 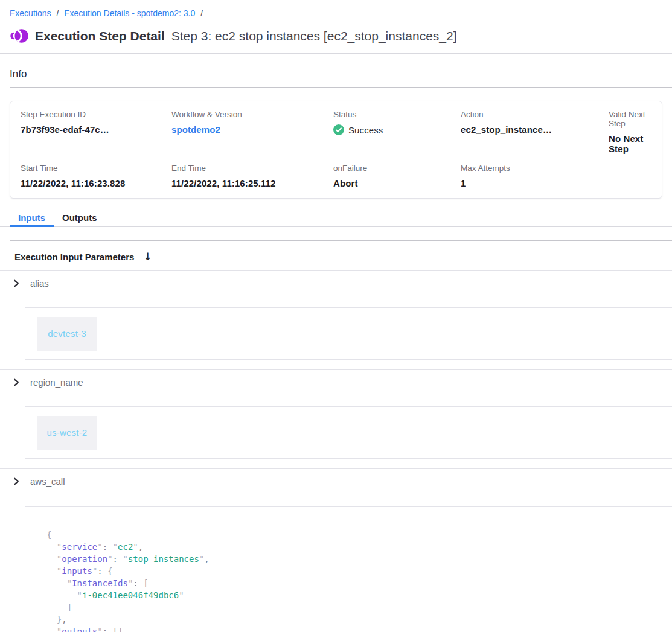 What do you see at coordinates (348, 432) in the screenshot?
I see `param-value-panel-region-name: us-west-2` at bounding box center [348, 432].